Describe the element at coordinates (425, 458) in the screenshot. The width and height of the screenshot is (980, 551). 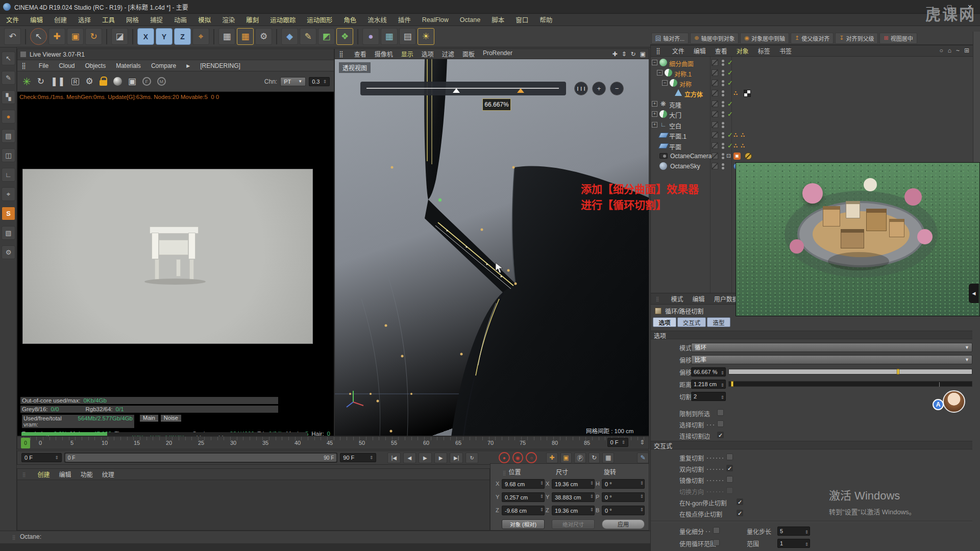
I see `play-button: ▶` at that location.